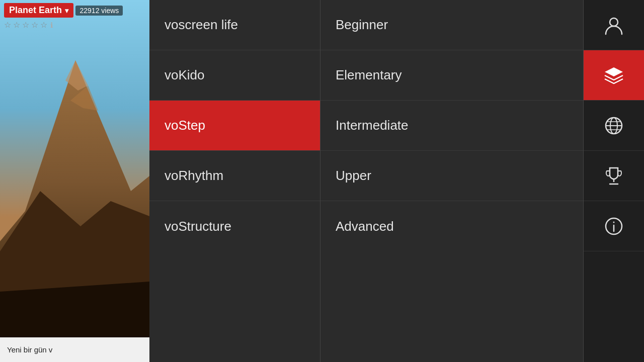  I want to click on level-intermediate: Intermediate, so click(452, 126).